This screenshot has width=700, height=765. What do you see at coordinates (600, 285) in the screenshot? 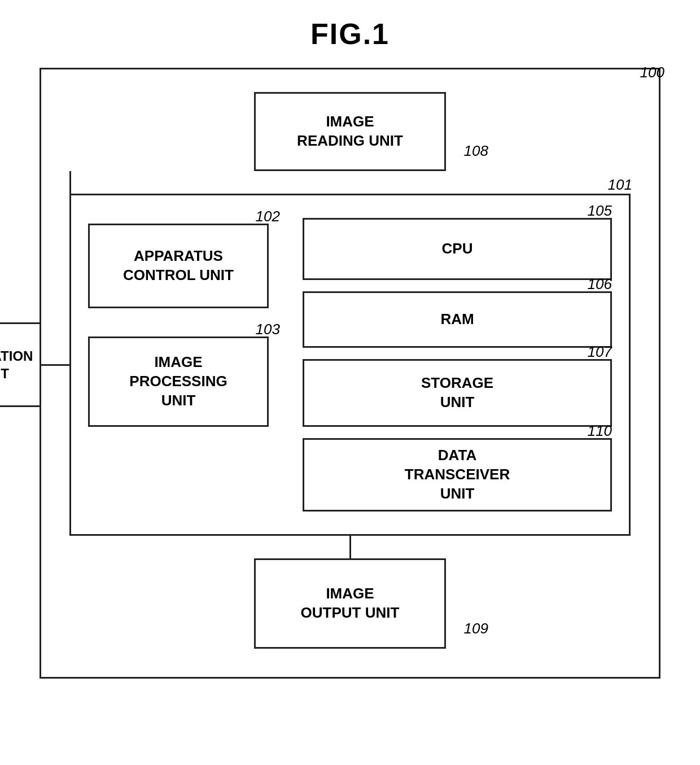
I see `ref-106: 106` at bounding box center [600, 285].